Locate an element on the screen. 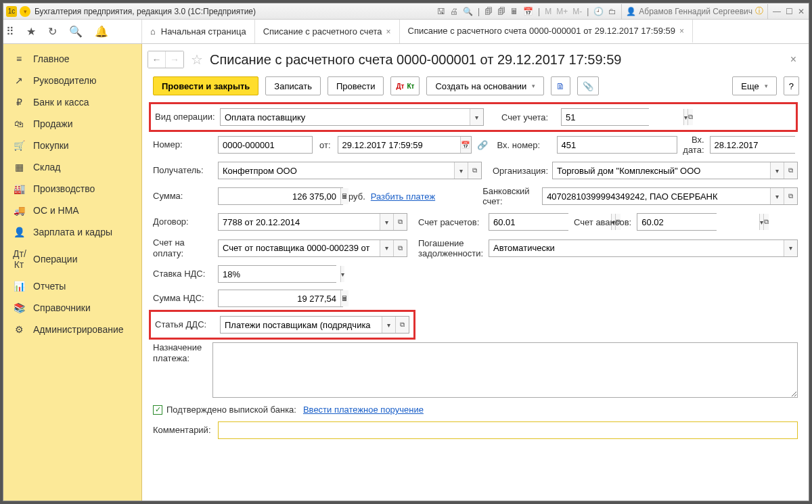  nav-forward-button: → is located at coordinates (175, 60).